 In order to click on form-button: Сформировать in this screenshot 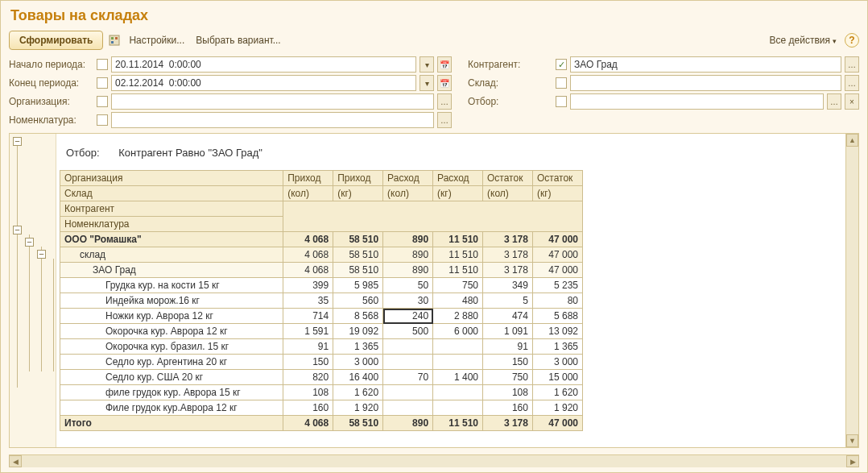, I will do `click(56, 40)`.